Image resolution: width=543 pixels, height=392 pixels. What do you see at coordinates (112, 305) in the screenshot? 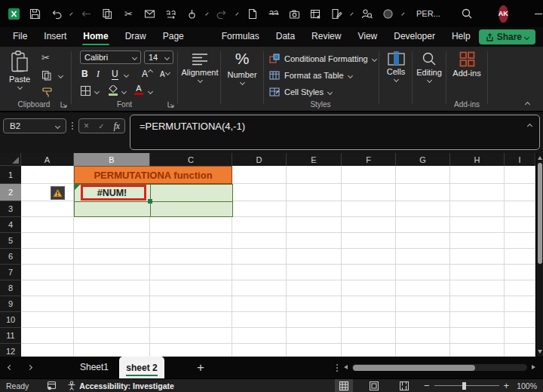
I see `cell-B9` at bounding box center [112, 305].